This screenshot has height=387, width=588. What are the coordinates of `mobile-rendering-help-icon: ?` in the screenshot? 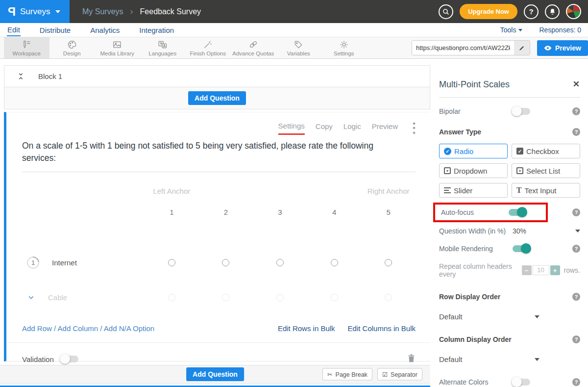 It's located at (576, 249).